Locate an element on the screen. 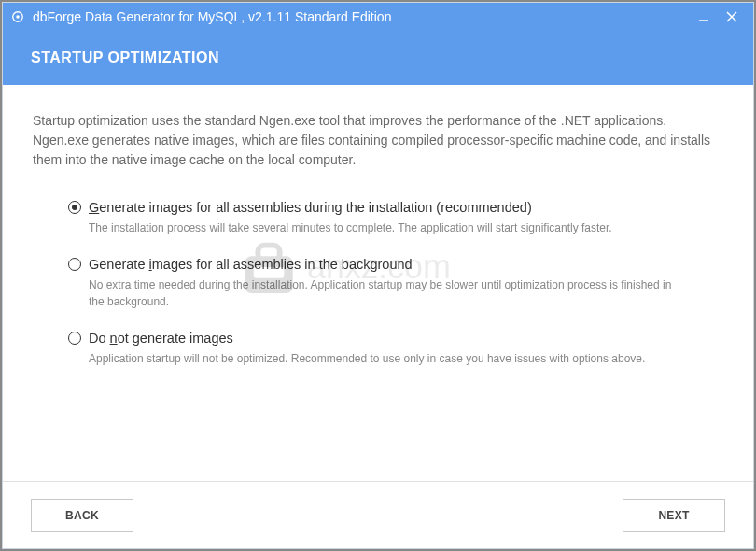  option-label: Generate images for all assemblies durin… is located at coordinates (310, 207).